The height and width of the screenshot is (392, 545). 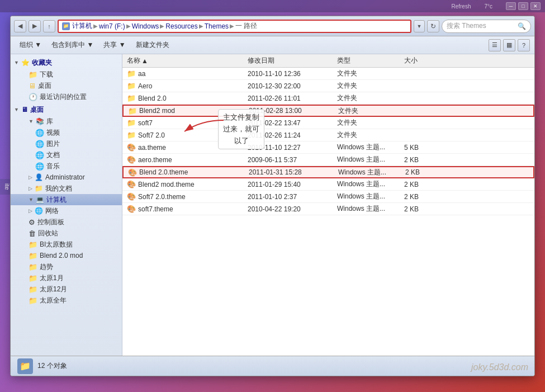 I want to click on sidebar-item-music: 🌐 音乐, so click(x=66, y=166).